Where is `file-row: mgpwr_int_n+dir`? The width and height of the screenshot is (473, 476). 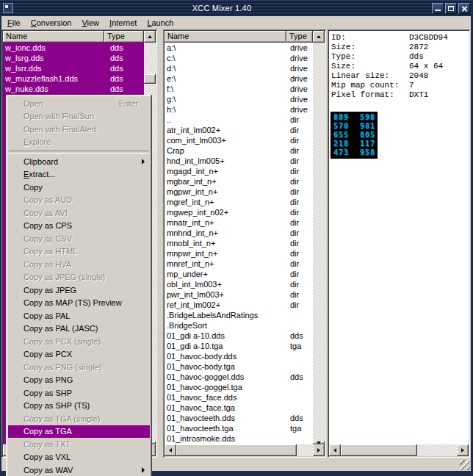 file-row: mgpwr_int_n+dir is located at coordinates (239, 192).